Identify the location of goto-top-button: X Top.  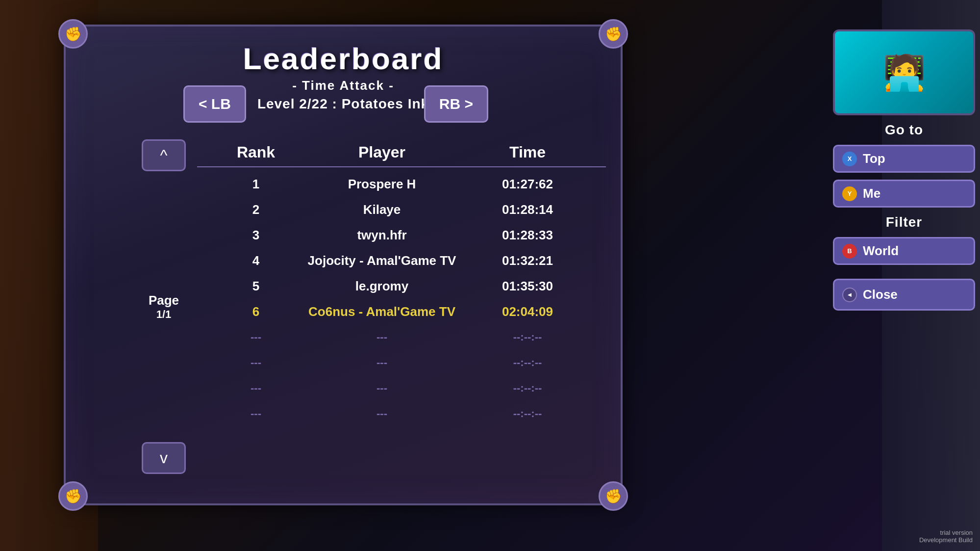
(904, 159).